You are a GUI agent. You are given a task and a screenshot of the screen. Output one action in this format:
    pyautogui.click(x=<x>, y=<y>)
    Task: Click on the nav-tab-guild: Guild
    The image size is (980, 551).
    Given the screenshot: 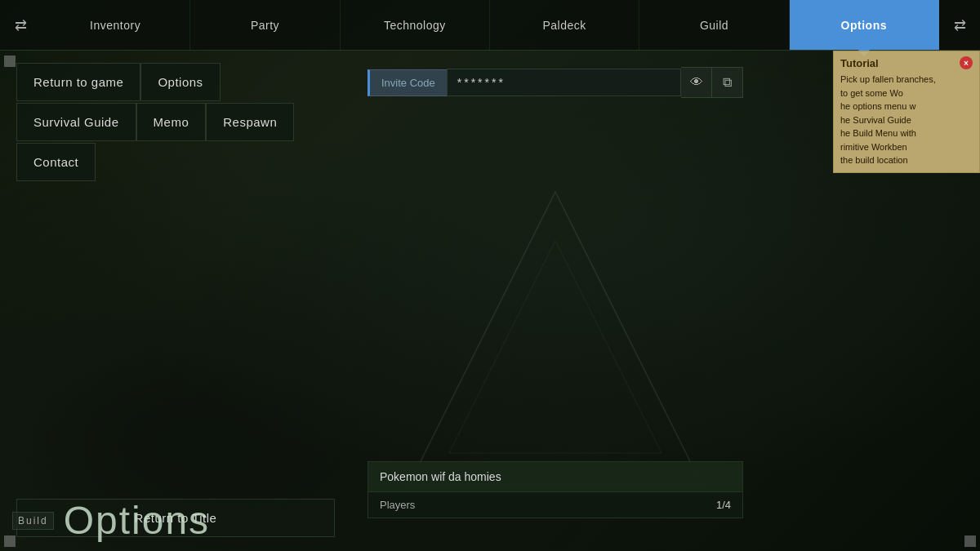 What is the action you would take?
    pyautogui.click(x=714, y=24)
    